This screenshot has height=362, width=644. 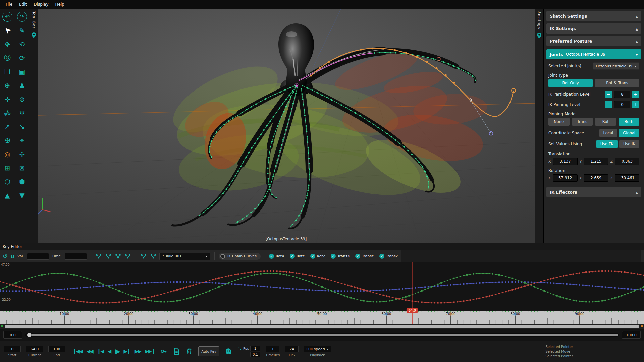 I want to click on pin-joint-tool: ✠, so click(x=7, y=140).